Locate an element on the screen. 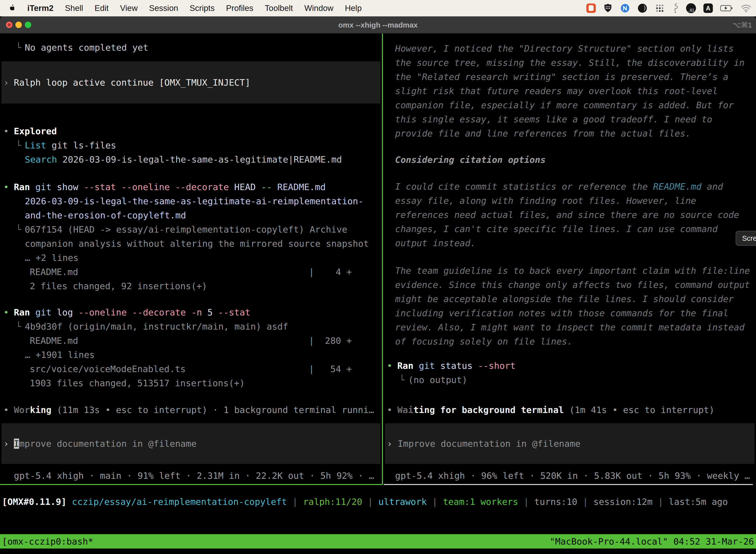 The height and width of the screenshot is (554, 756). readme-link: README.md is located at coordinates (677, 186).